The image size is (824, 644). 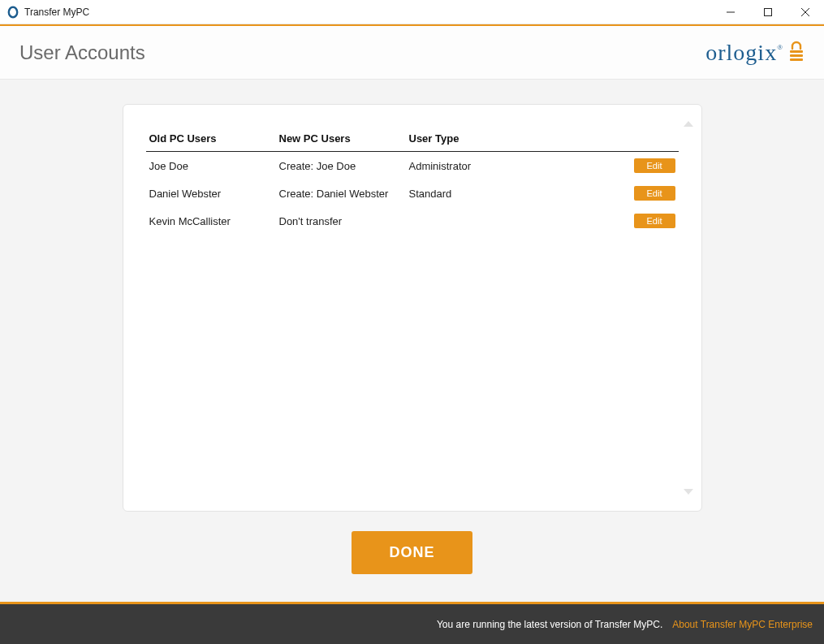 I want to click on lock-icon, so click(x=796, y=53).